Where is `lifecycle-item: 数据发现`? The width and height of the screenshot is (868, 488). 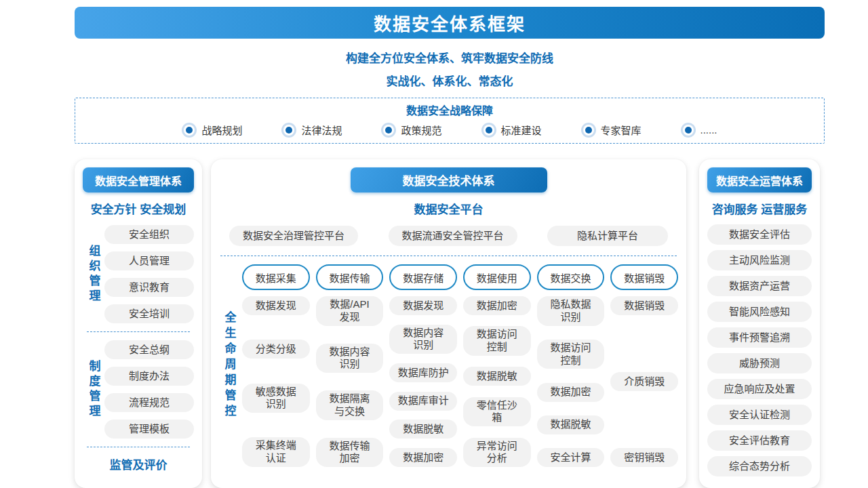 lifecycle-item: 数据发现 is located at coordinates (276, 306).